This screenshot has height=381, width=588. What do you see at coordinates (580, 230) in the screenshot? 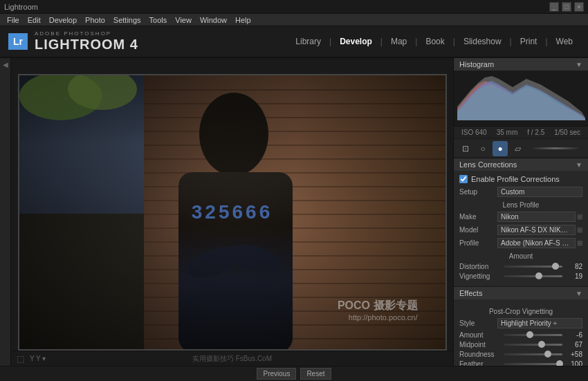
I see `model-icon: ⊞` at bounding box center [580, 230].